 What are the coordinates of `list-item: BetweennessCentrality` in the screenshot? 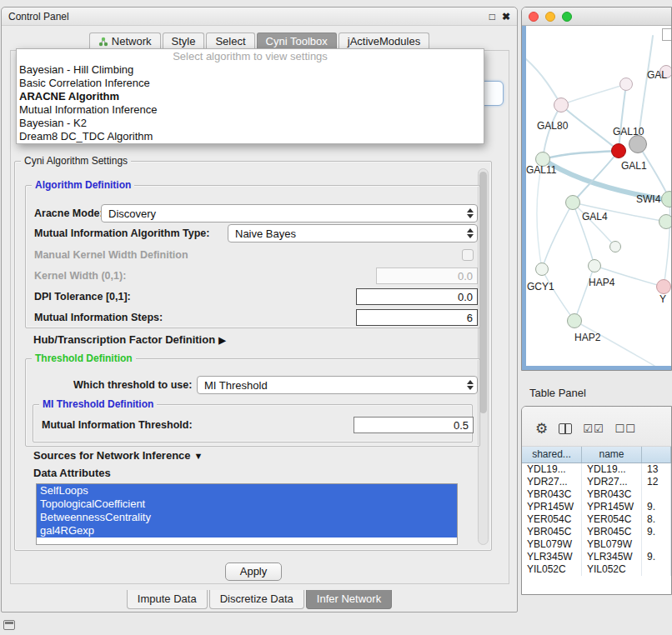 It's located at (247, 518).